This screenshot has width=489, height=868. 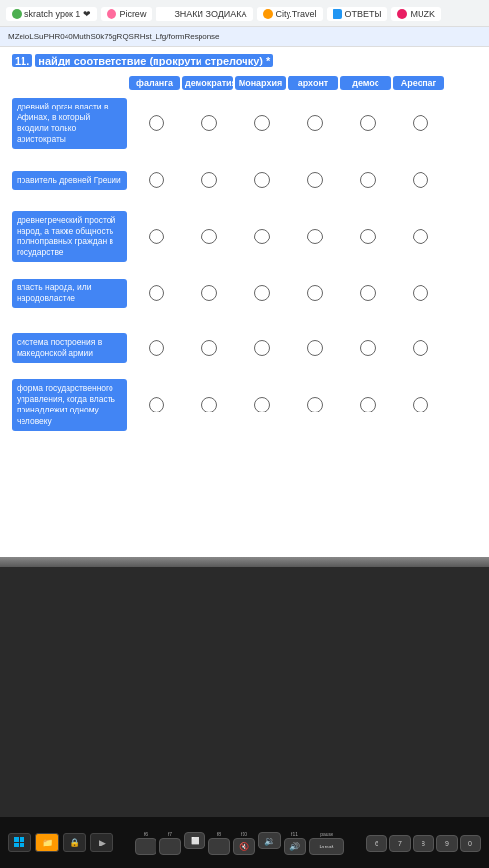 What do you see at coordinates (133, 14) in the screenshot?
I see `tab-picrew-label: Picrew` at bounding box center [133, 14].